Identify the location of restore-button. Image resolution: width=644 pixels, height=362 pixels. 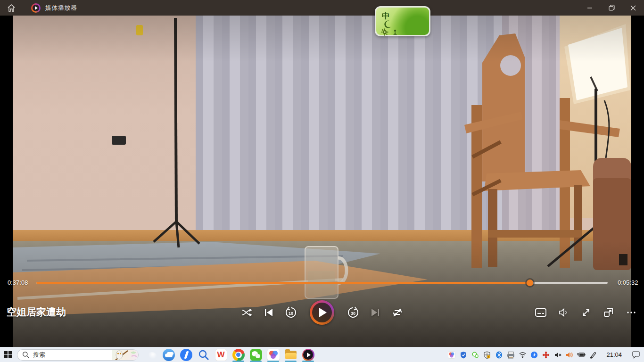
(611, 8).